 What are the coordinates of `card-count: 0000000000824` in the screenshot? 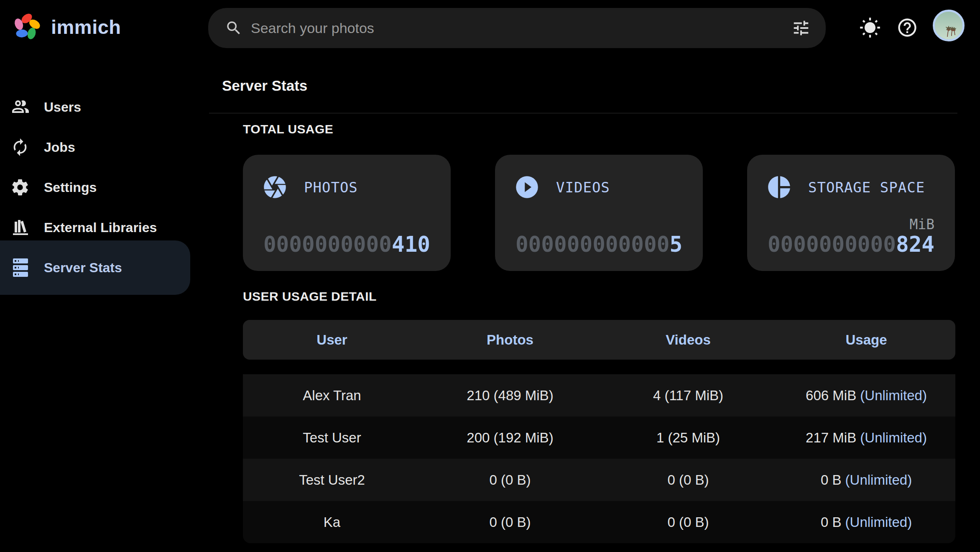 It's located at (851, 245).